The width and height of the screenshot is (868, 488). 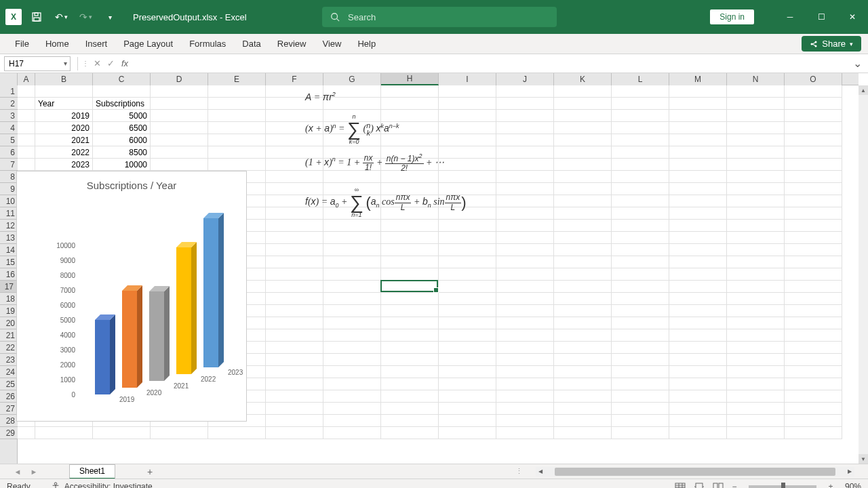 I want to click on horizontal-scrollbar: ◀ ▶, so click(x=695, y=472).